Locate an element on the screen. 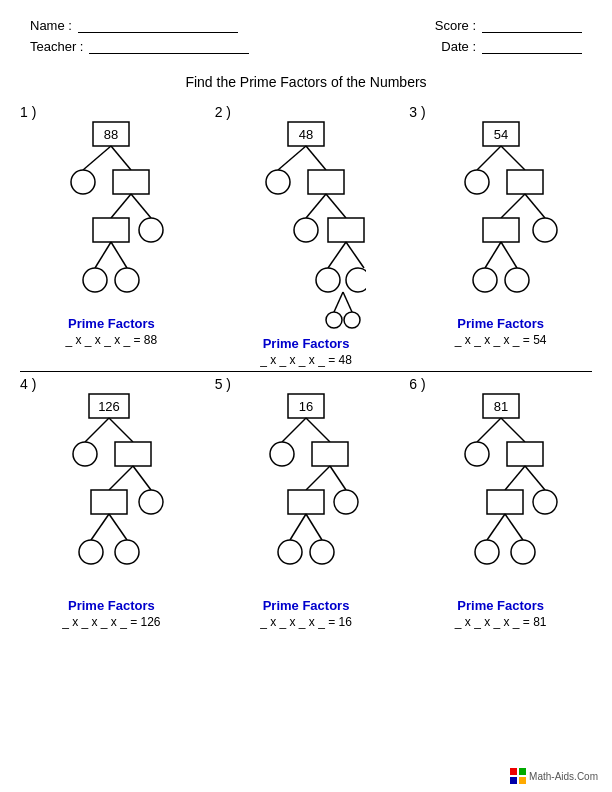 The height and width of the screenshot is (792, 612). name-field: Name : is located at coordinates (134, 26).